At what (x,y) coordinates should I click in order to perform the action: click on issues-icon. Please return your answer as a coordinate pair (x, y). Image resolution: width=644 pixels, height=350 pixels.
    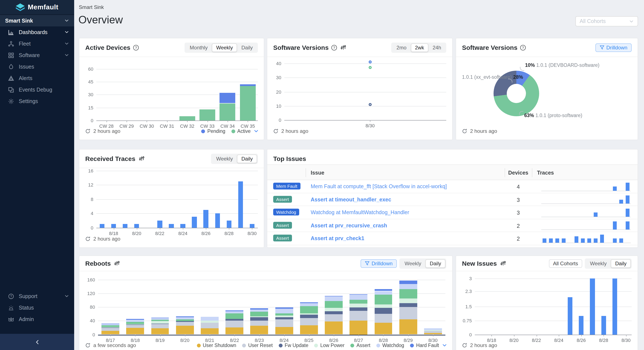
    Looking at the image, I should click on (11, 67).